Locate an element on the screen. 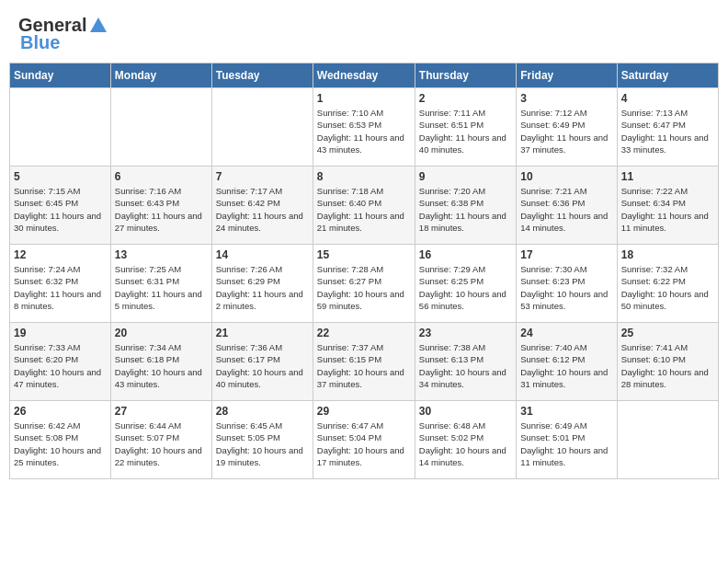 This screenshot has height=563, width=728. day-info: Sunrise: 7:29 AM Sunset: 6:25 PM Dayligh… is located at coordinates (465, 287).